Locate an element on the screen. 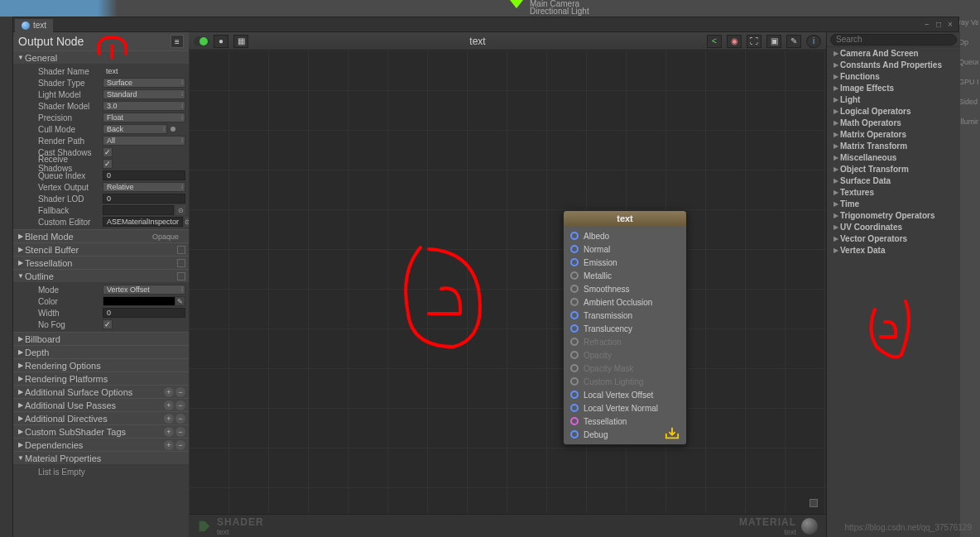  queue-index-field: 0 is located at coordinates (144, 175).